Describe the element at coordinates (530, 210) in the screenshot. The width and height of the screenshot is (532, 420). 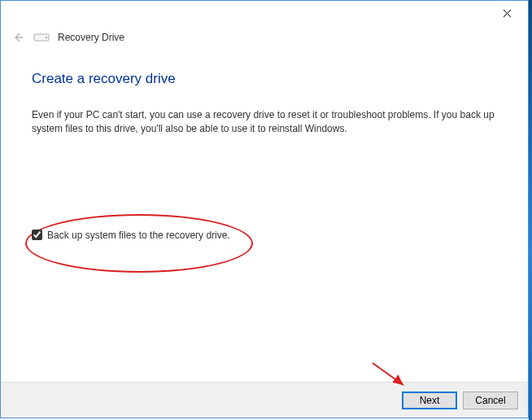
I see `window-edge-decoration` at that location.